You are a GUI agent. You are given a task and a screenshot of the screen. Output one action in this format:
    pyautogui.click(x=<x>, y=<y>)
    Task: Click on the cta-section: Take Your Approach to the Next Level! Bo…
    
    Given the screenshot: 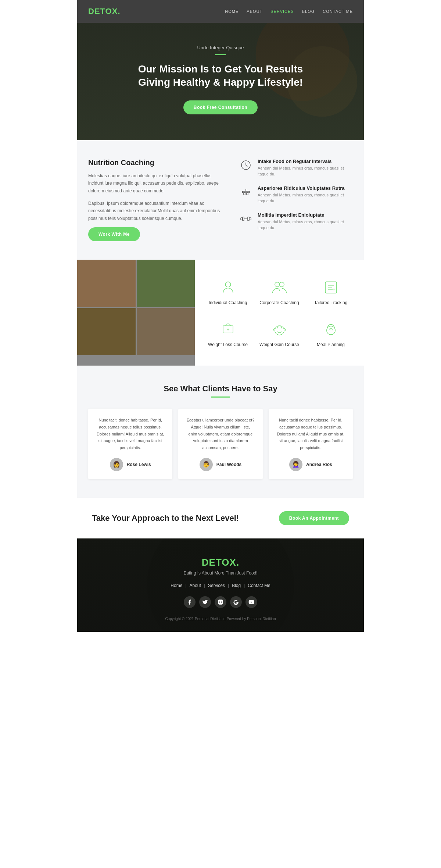 What is the action you would take?
    pyautogui.click(x=220, y=518)
    